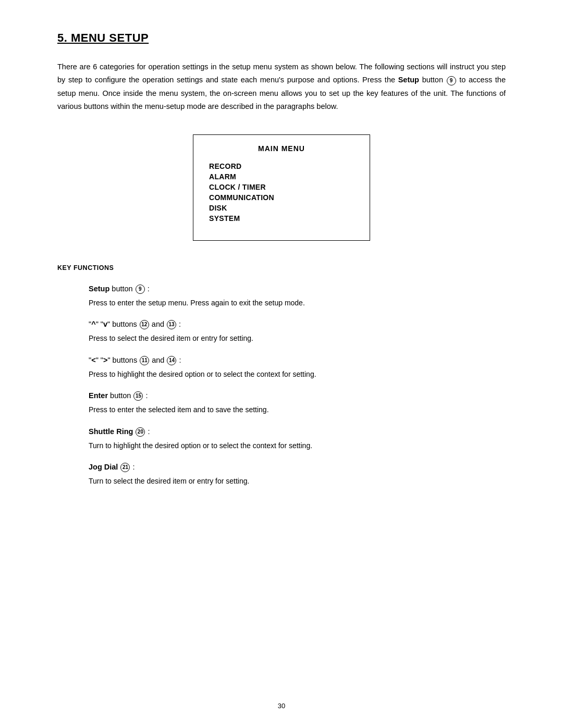 This screenshot has width=563, height=728. I want to click on leftright-colon: :, so click(180, 360).